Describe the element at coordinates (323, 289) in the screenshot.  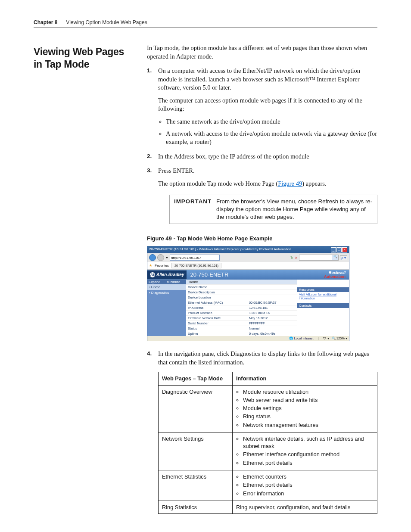
I see `resources-header: Resources` at that location.